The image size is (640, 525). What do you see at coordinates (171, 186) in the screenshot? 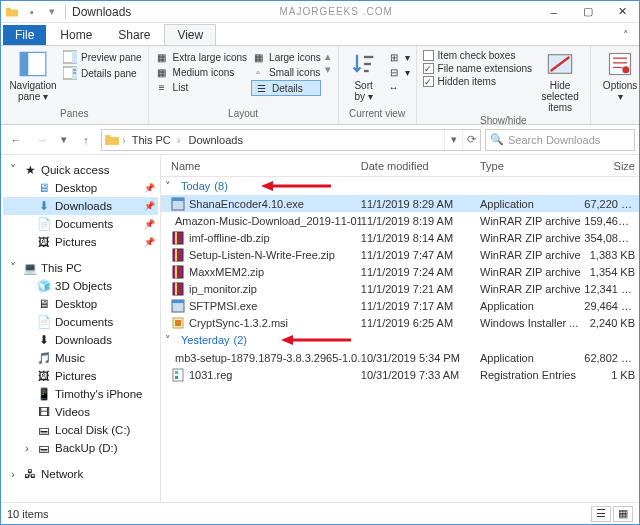
I see `chevron-down-icon: ˅` at bounding box center [171, 186].